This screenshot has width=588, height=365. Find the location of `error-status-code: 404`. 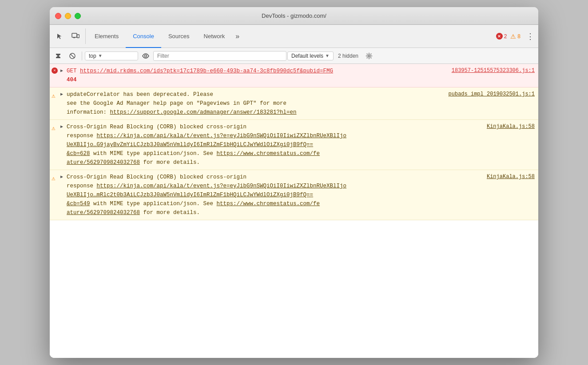

error-status-code: 404 is located at coordinates (72, 80).